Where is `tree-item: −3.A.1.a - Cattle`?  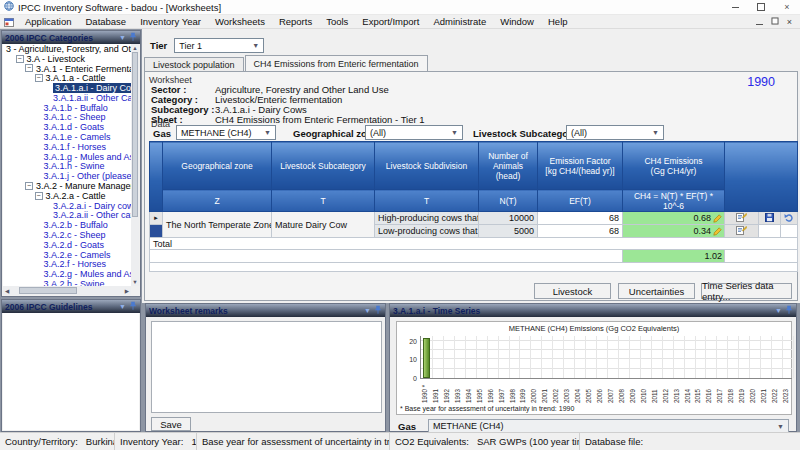 tree-item: −3.A.1.a - Cattle is located at coordinates (67, 78).